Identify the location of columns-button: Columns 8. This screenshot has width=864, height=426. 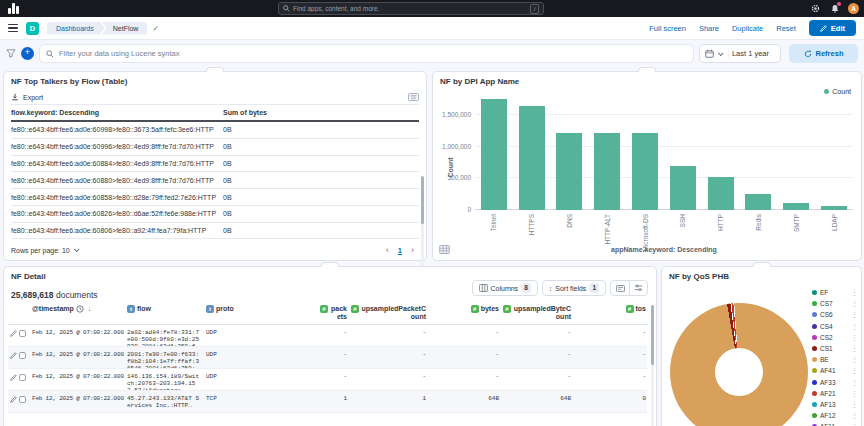
(505, 288).